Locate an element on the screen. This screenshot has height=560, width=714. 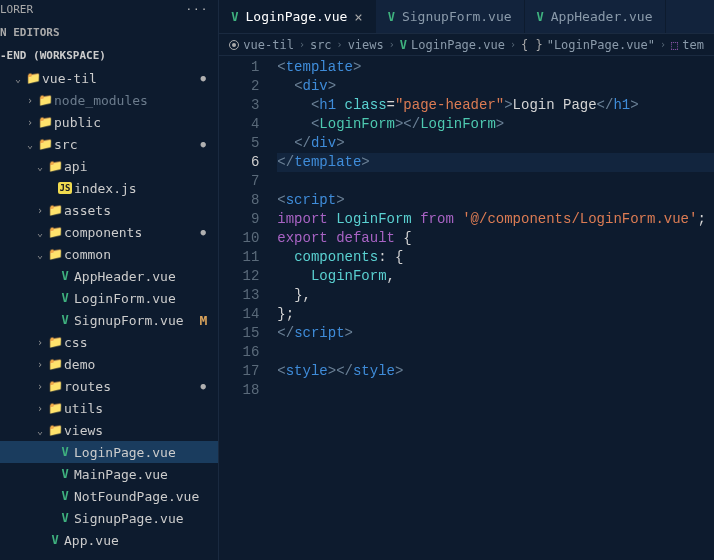
folder-vue-til: ⌄📁 vue-til ● is located at coordinates (109, 78).